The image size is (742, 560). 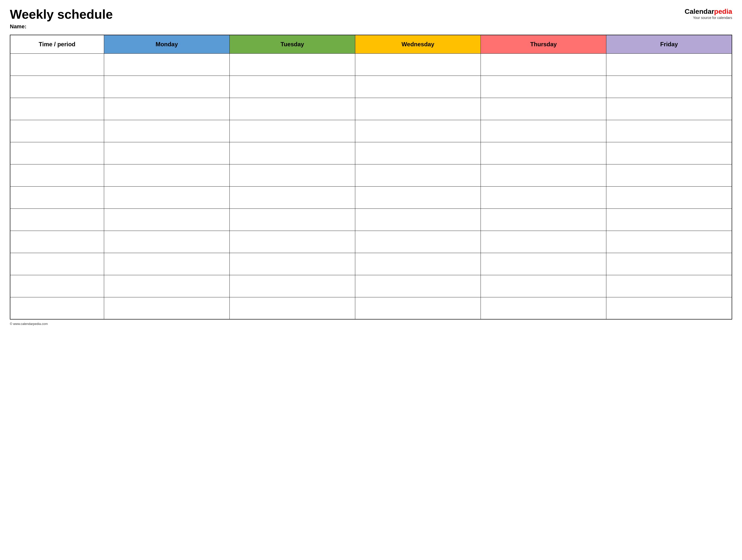 I want to click on title-area: Weekly schedule Name:, so click(x=61, y=19).